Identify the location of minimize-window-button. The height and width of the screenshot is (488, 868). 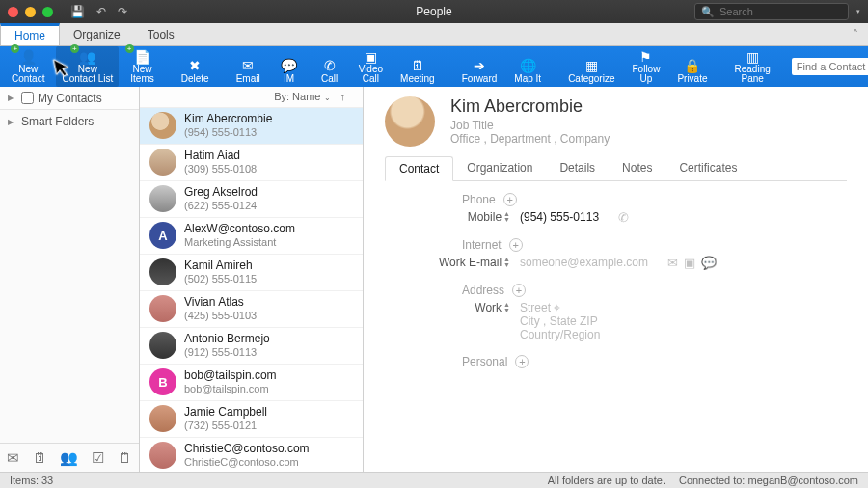
(31, 12).